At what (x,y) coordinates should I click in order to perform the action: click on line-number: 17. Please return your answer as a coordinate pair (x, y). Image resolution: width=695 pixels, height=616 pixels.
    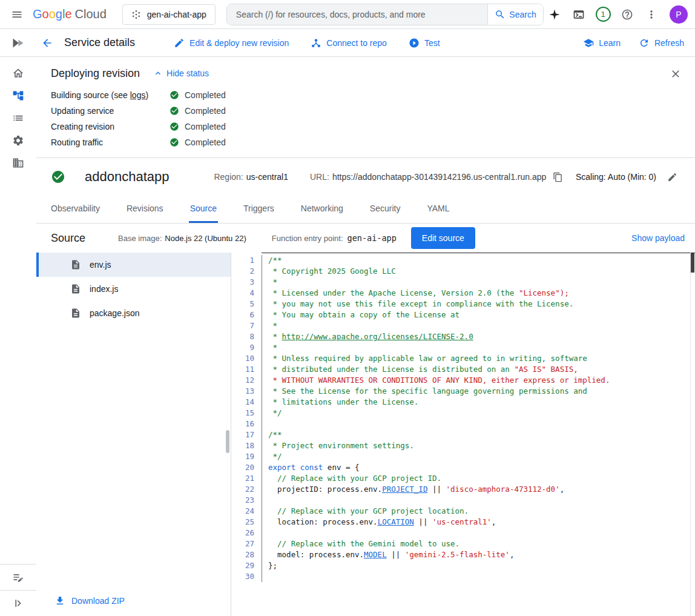
    Looking at the image, I should click on (243, 435).